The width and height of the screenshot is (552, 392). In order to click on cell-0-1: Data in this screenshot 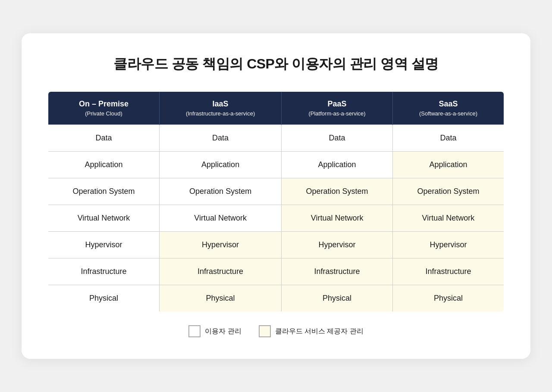, I will do `click(221, 138)`.